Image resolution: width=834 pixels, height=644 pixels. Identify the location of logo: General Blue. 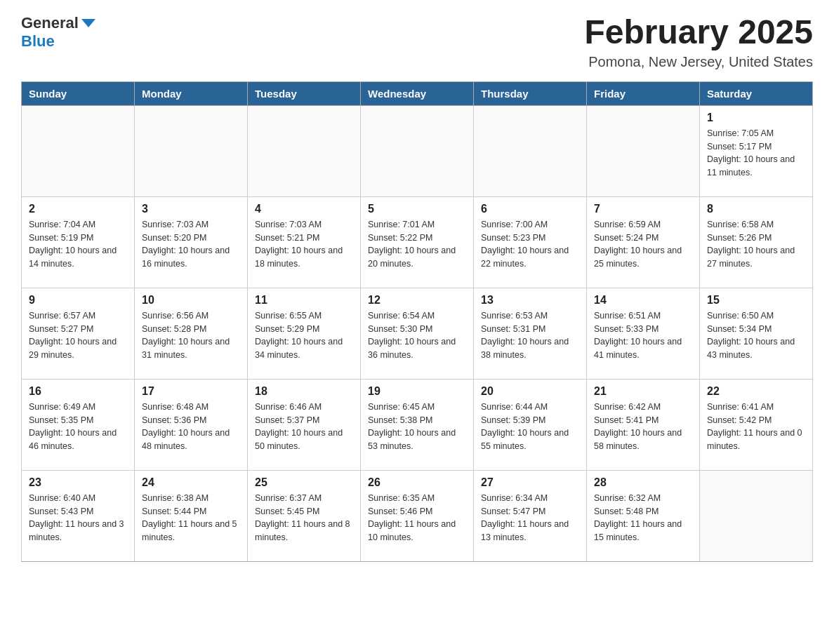
(58, 32).